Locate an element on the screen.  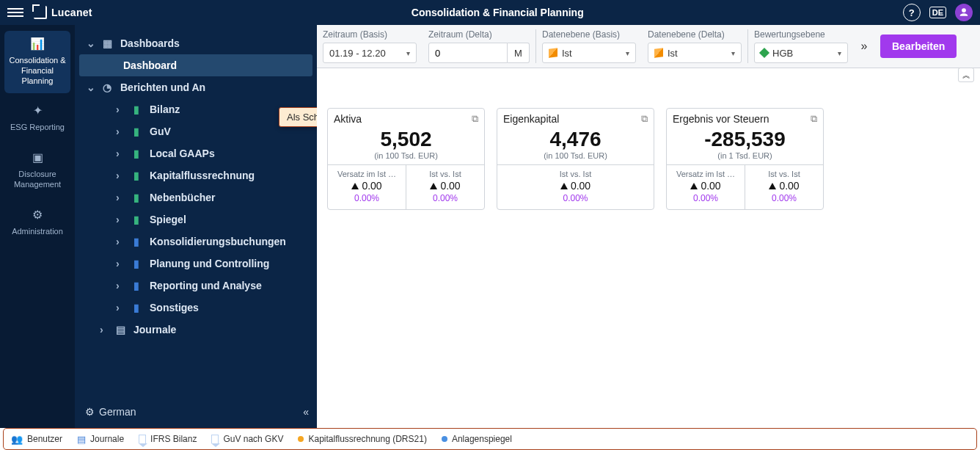
bookmark-icon is located at coordinates (215, 439).